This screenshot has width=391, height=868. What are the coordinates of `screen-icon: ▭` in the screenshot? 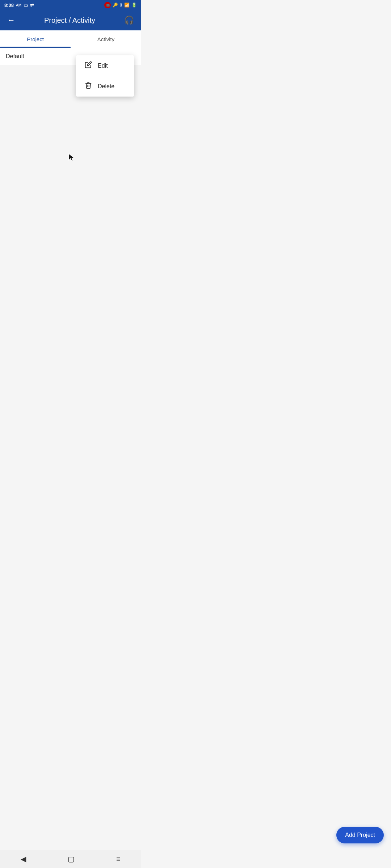 It's located at (26, 5).